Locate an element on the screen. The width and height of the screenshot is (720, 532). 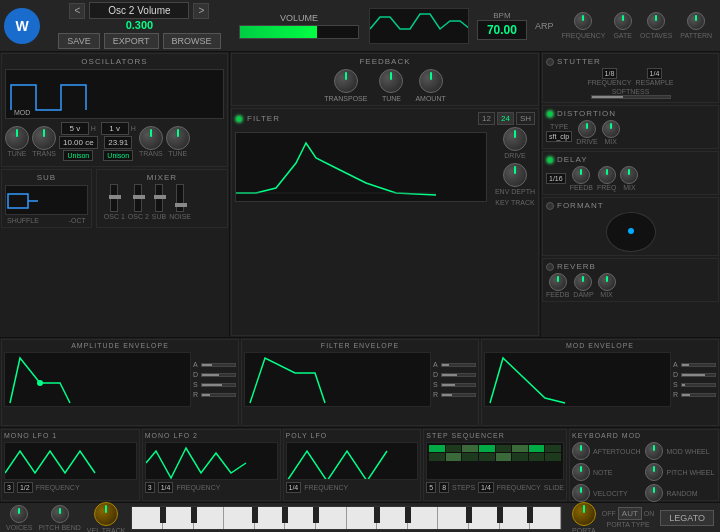
arp-frequency-knob is located at coordinates (583, 21).